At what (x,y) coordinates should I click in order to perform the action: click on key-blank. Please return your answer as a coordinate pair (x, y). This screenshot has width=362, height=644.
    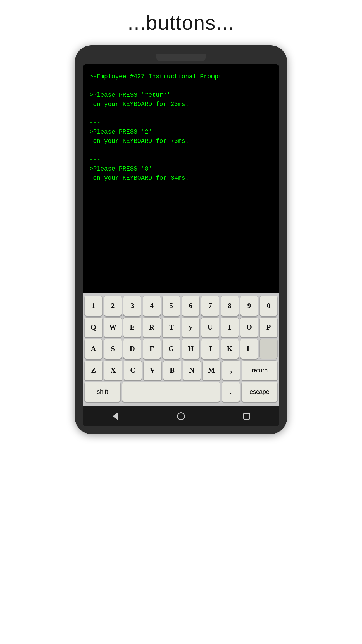
    Looking at the image, I should click on (269, 349).